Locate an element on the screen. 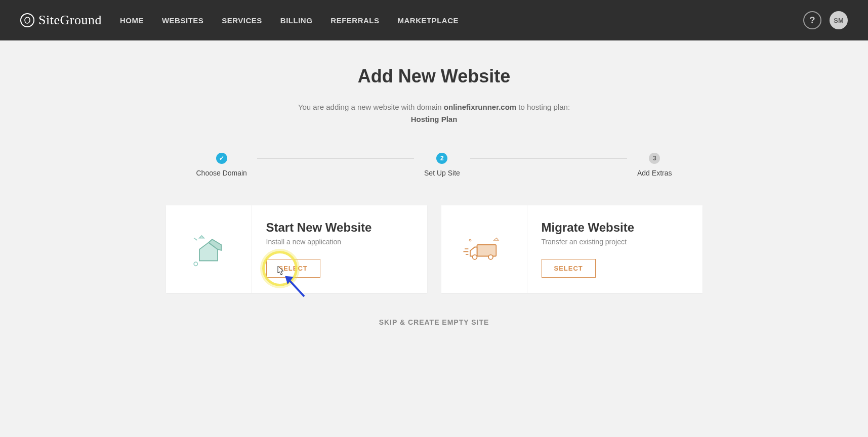 This screenshot has width=868, height=437. wizard-steps: Choose Domain 2 Set Up Site 3 Add Extras is located at coordinates (434, 165).